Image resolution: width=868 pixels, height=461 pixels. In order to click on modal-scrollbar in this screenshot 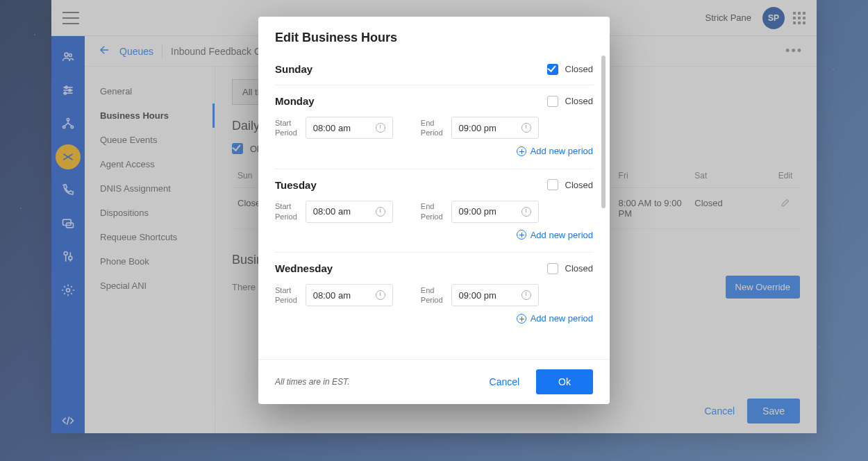, I will do `click(603, 206)`.